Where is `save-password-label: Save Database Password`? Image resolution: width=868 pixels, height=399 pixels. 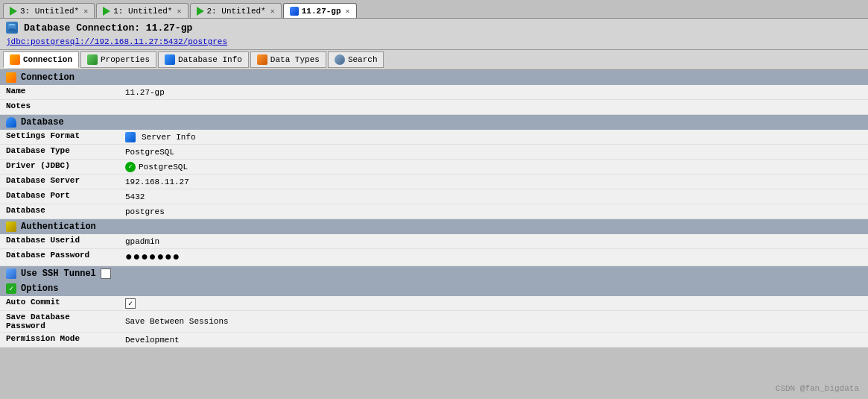 save-password-label: Save Database Password is located at coordinates (60, 321).